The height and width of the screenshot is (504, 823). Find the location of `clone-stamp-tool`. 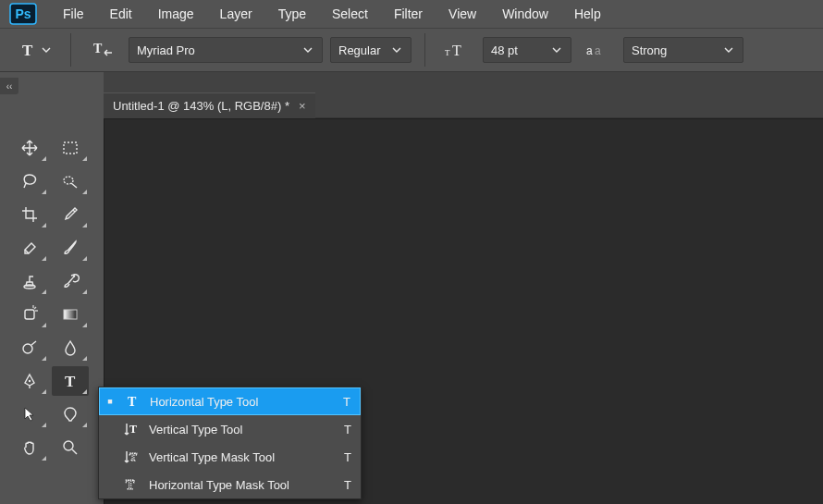

clone-stamp-tool is located at coordinates (30, 281).